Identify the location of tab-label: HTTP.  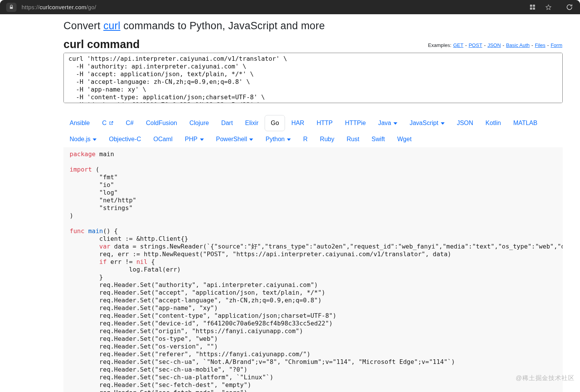
(325, 123).